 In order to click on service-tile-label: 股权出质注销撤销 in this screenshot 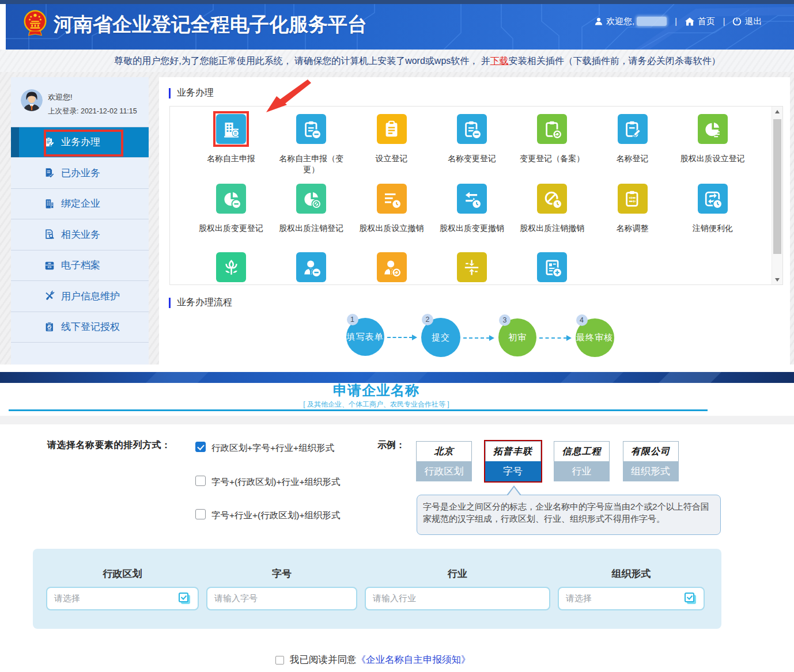, I will do `click(552, 228)`.